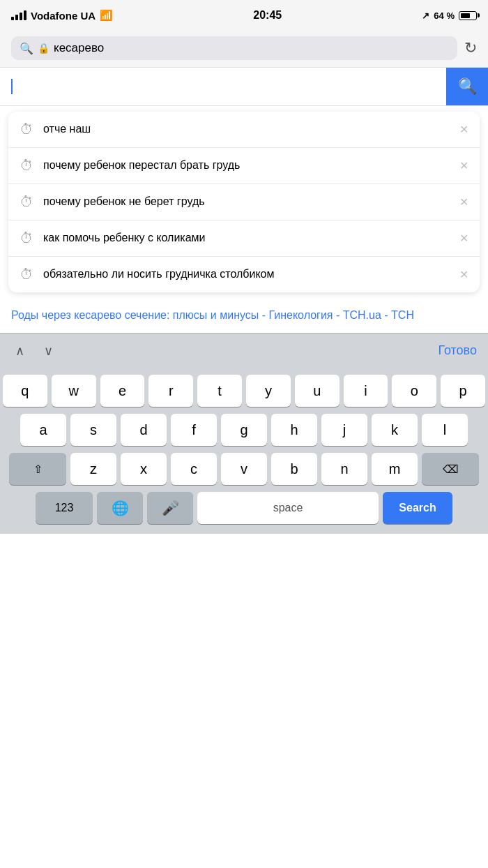 The height and width of the screenshot is (868, 488). Describe the element at coordinates (444, 15) in the screenshot. I see `battery-percent: 64 %` at that location.